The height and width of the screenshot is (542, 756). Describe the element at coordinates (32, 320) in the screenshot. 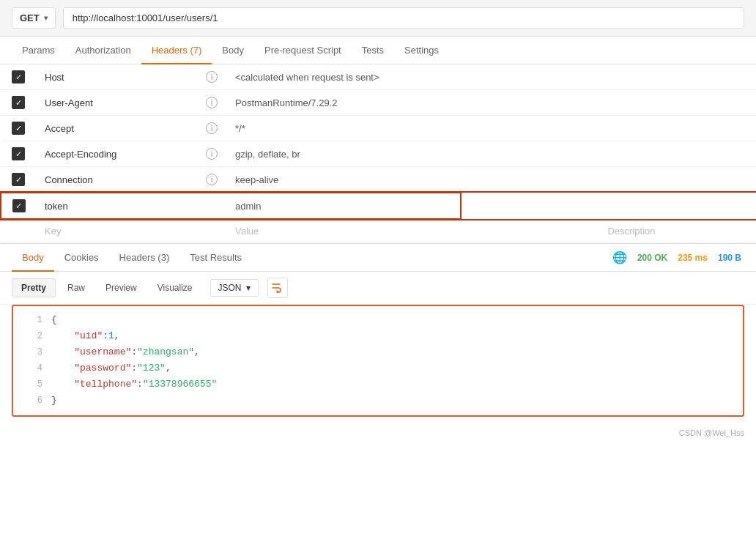

I see `line-num-1: 1` at that location.